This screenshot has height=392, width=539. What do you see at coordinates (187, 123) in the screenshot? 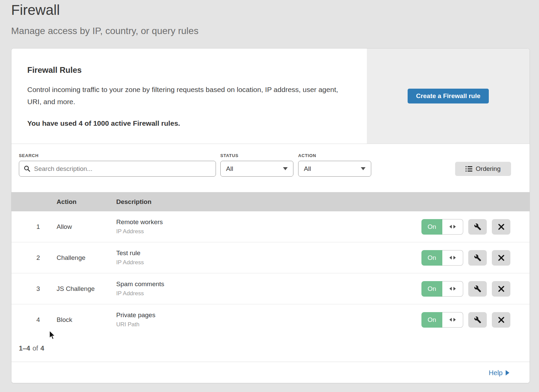
I see `usage-summary: You have used 4 of 1000 active Firewall …` at bounding box center [187, 123].